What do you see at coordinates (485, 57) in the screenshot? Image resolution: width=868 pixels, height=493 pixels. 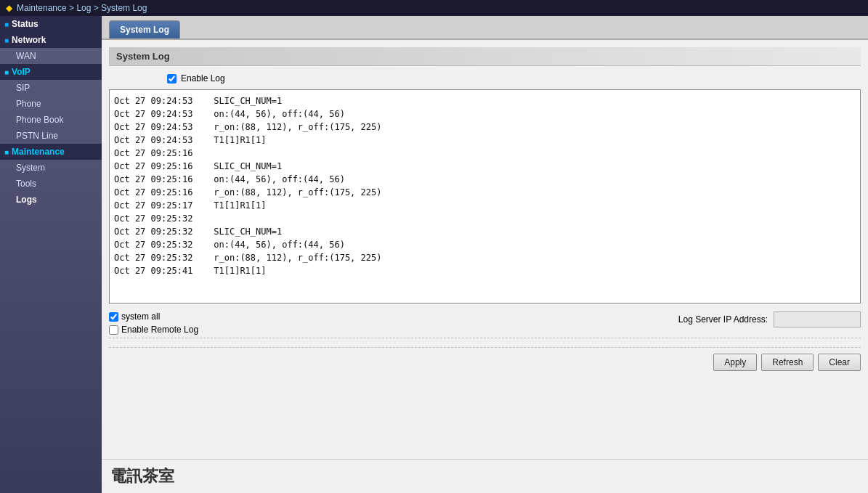 I see `panel-header: System Log` at bounding box center [485, 57].